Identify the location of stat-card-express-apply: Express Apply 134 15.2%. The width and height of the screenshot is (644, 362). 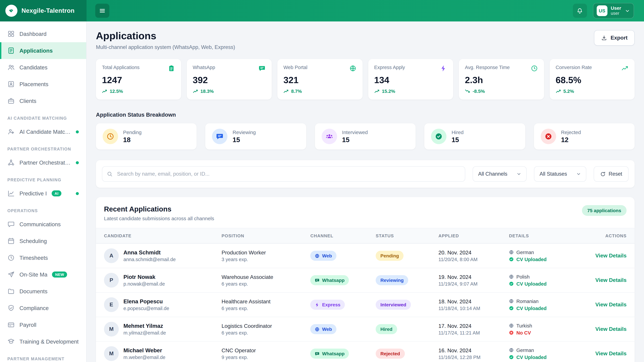
(410, 79).